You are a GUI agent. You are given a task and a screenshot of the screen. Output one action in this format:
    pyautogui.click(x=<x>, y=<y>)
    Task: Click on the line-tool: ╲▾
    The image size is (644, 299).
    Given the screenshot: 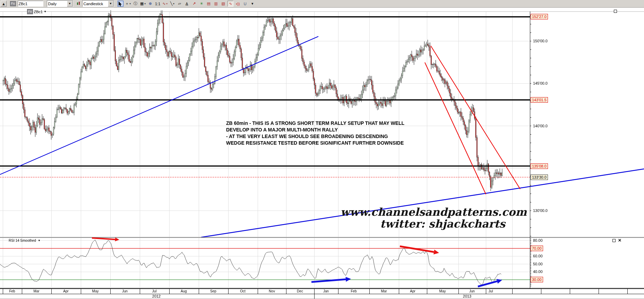 What is the action you would take?
    pyautogui.click(x=172, y=3)
    